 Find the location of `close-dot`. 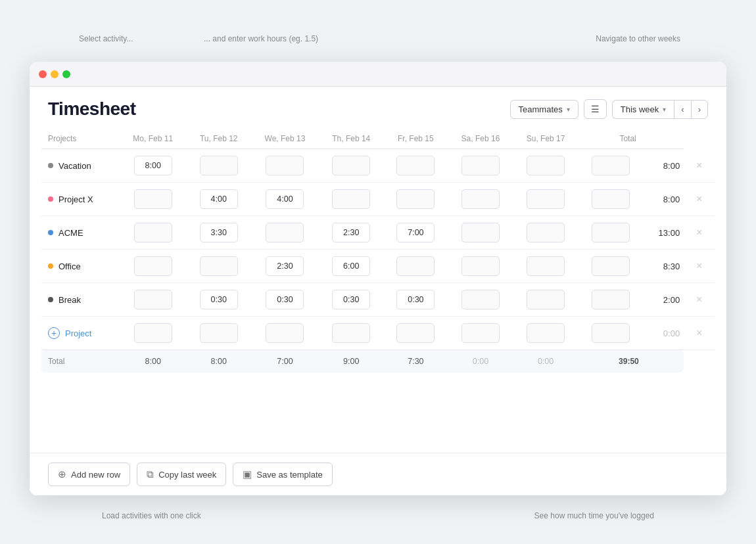

close-dot is located at coordinates (43, 74).